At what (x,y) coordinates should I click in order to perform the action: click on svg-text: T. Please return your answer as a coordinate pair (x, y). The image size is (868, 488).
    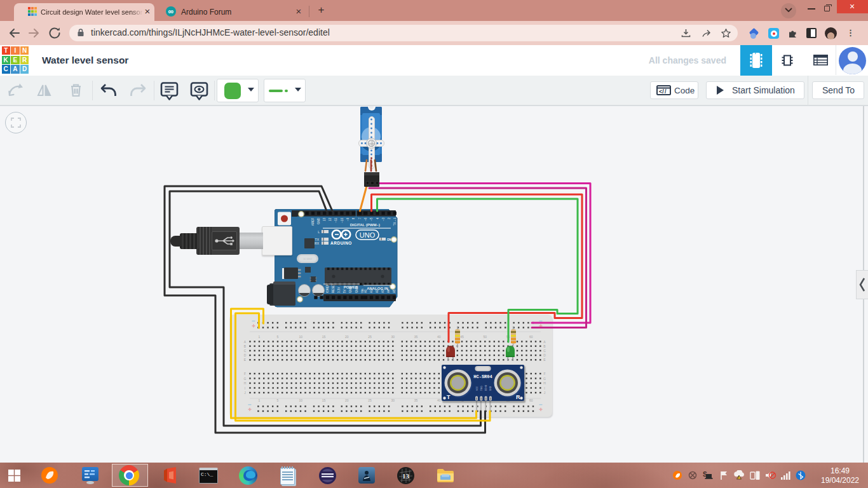
    Looking at the image, I should click on (449, 397).